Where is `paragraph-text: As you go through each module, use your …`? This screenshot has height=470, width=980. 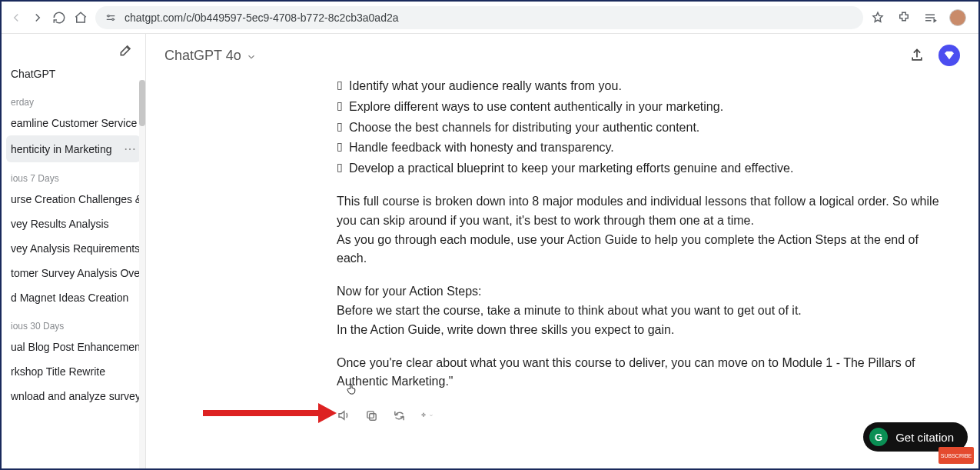 paragraph-text: As you go through each module, use your … is located at coordinates (639, 250).